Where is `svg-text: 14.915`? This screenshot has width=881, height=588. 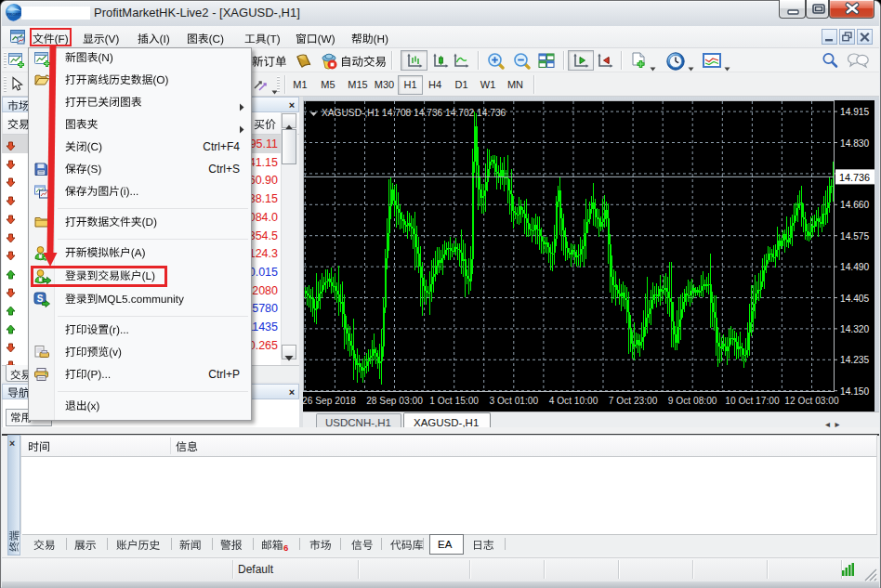
svg-text: 14.915 is located at coordinates (855, 111).